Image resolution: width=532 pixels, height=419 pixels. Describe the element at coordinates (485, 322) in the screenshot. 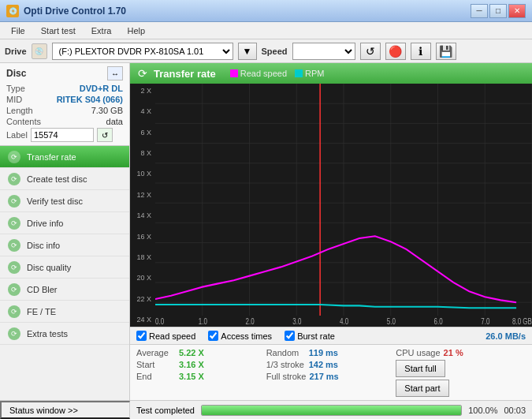

I see `svg-text: 7.0` at that location.